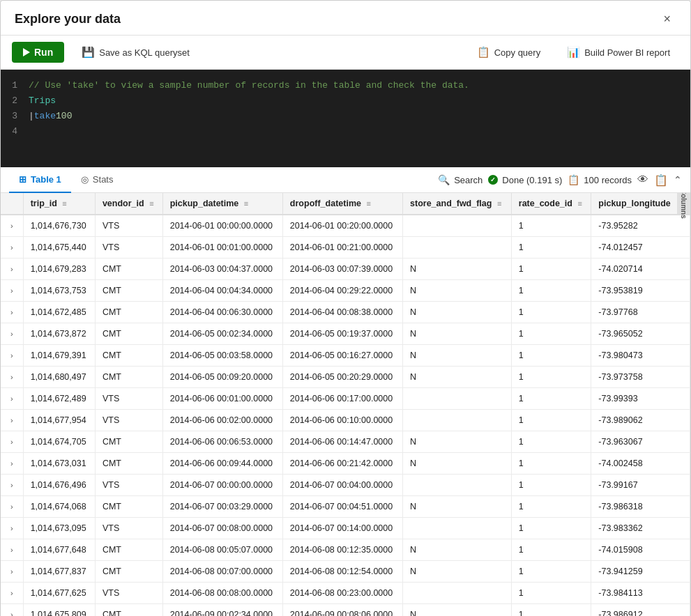  Describe the element at coordinates (346, 203) in the screenshot. I see `table-header-row: trip_id ≡ vendor_id ≡ pickup_datetime ≡ …` at that location.